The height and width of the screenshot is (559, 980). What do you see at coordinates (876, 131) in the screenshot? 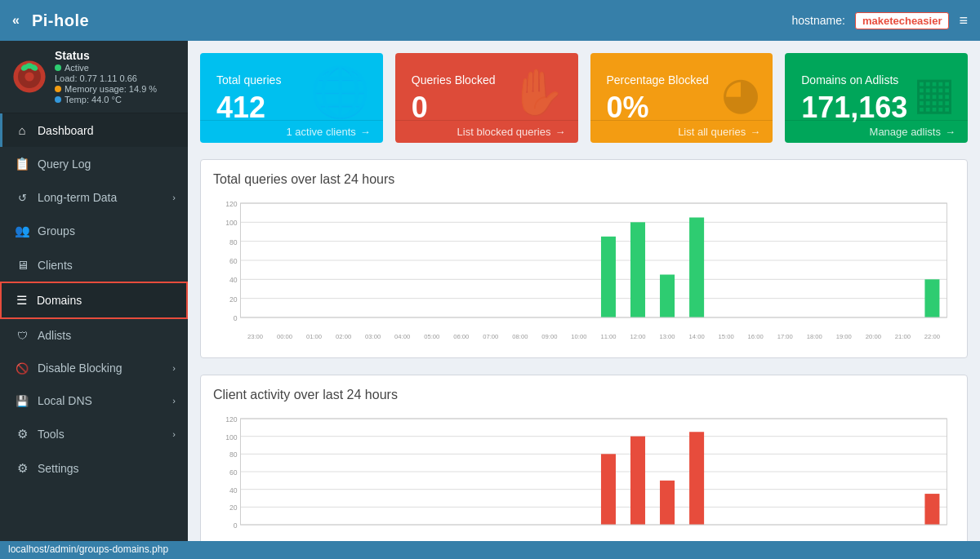
I see `stat-domains-adlists-footer: Manage adlists →` at bounding box center [876, 131].